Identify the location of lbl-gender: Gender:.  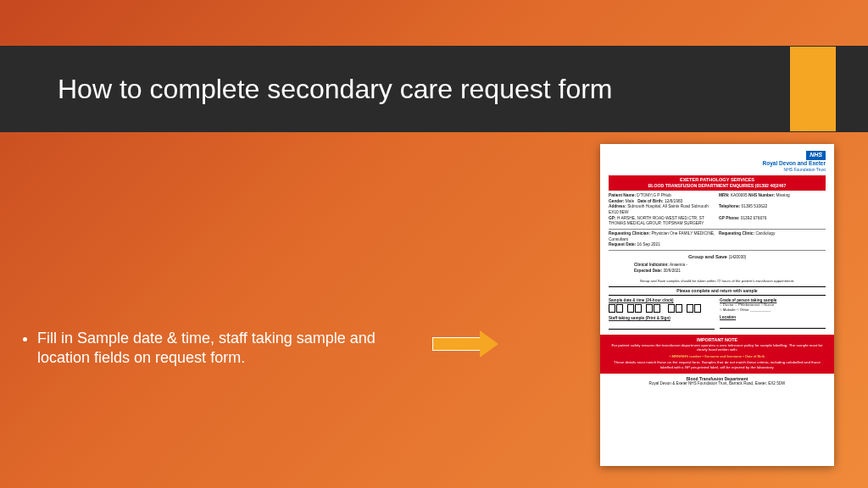
(616, 202).